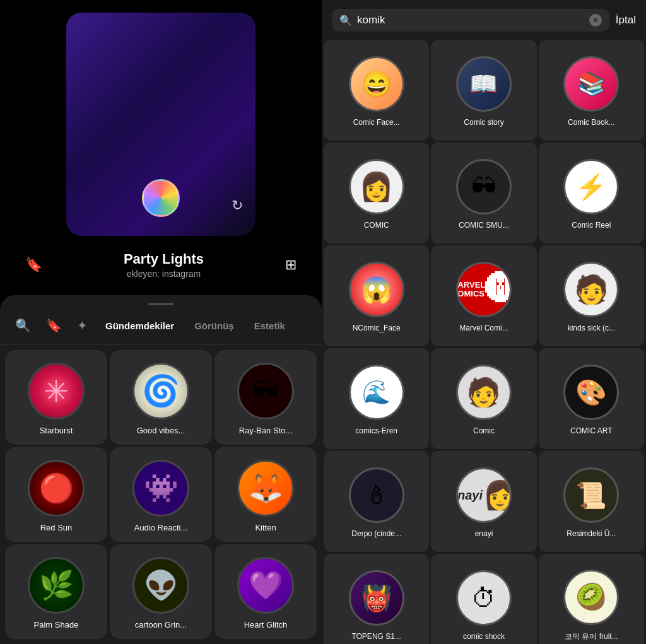  I want to click on effect-circle-audio, so click(161, 488).